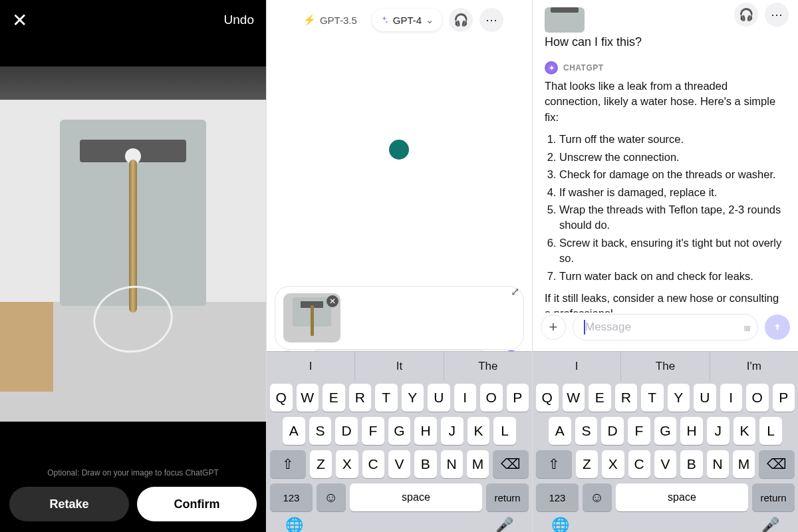  What do you see at coordinates (665, 327) in the screenshot?
I see `message-input: Message ıııı` at bounding box center [665, 327].